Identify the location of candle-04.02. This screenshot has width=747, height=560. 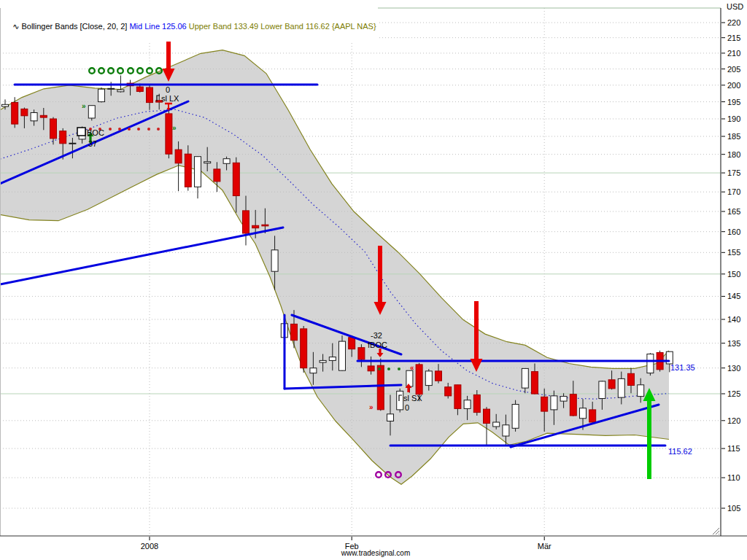
(362, 354).